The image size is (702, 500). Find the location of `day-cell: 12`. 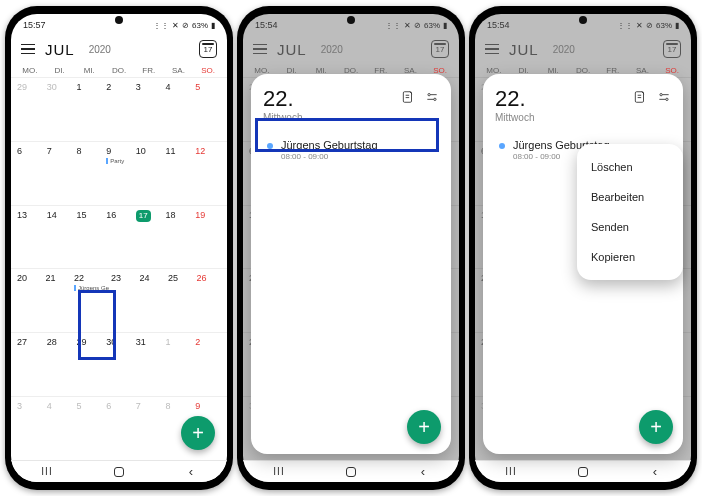

day-cell: 12 is located at coordinates (208, 174).